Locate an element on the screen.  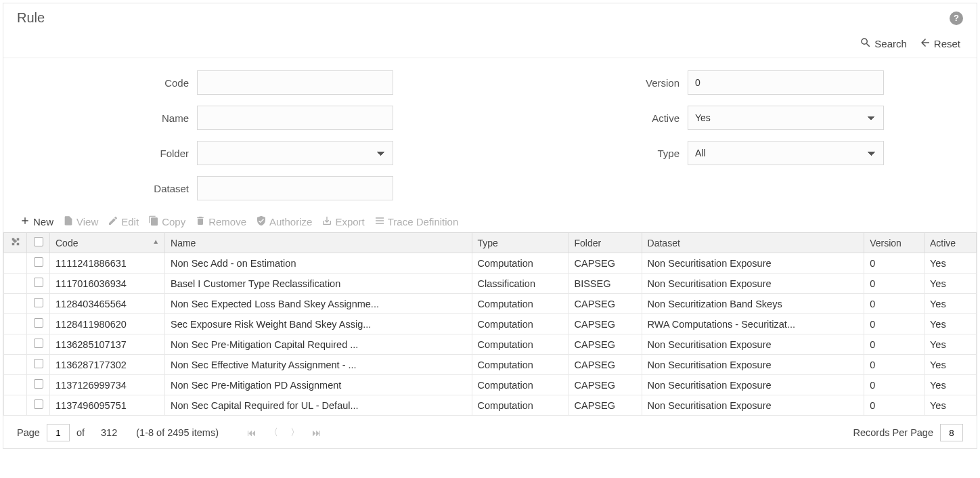
reset-icon is located at coordinates (925, 43).